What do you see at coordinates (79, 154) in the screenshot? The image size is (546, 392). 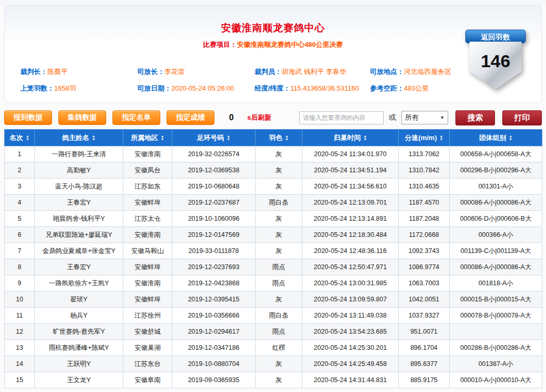 I see `table-cell: 一路行赛鸽-王来清` at bounding box center [79, 154].